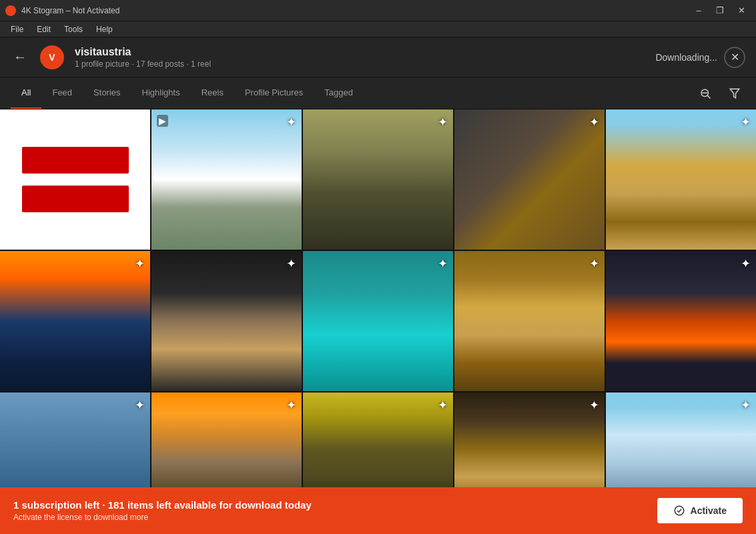  What do you see at coordinates (378, 93) in the screenshot?
I see `tabs-bar: All Feed Stories Highlights Reels Profil…` at bounding box center [378, 93].